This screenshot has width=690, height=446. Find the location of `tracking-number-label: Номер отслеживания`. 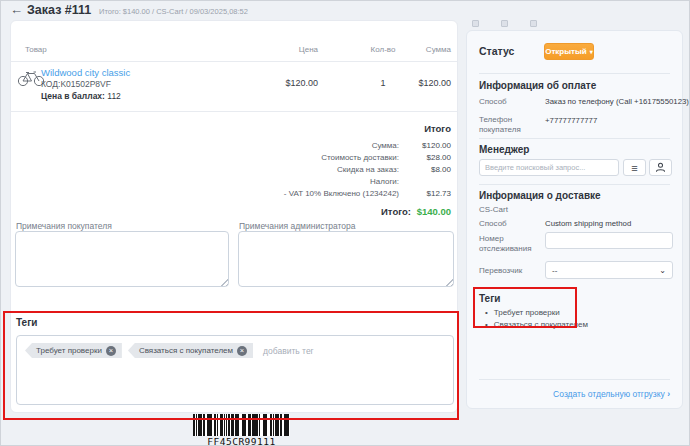

tracking-number-label: Номер отслеживания is located at coordinates (510, 244).